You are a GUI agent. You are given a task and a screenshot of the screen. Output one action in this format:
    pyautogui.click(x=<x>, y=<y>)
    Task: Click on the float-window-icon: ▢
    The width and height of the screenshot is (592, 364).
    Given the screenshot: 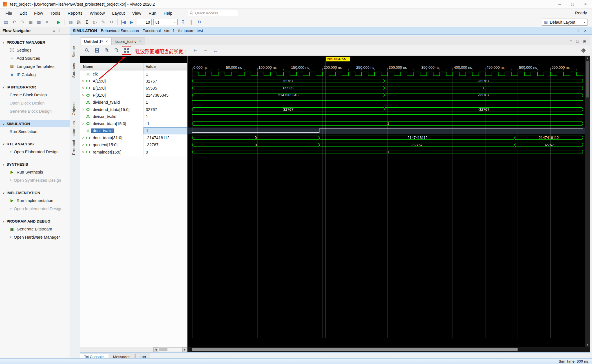 What is the action you would take?
    pyautogui.click(x=577, y=41)
    